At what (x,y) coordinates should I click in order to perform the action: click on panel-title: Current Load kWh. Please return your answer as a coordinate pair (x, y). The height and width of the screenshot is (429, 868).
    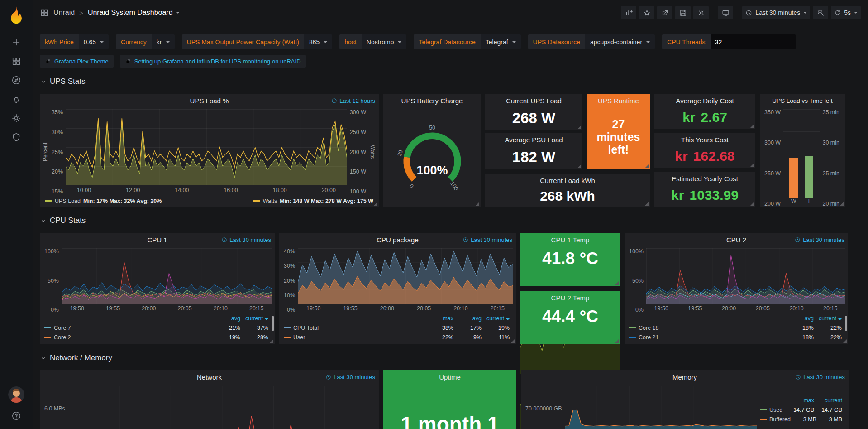
    Looking at the image, I should click on (568, 180).